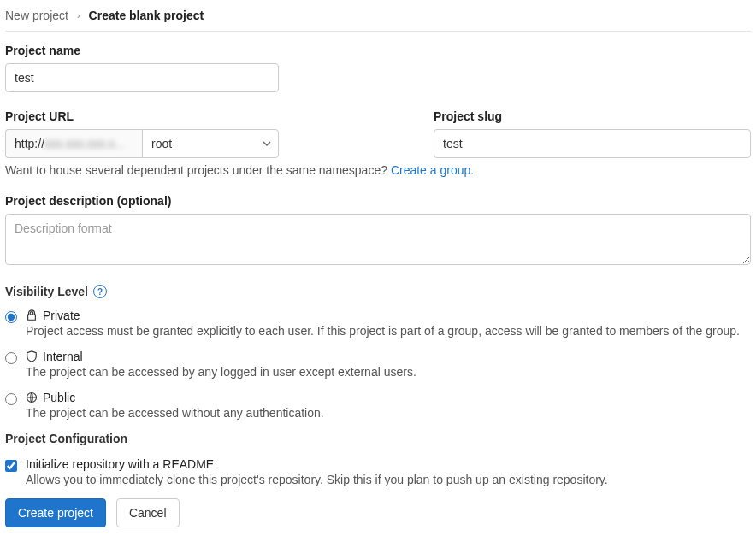 This screenshot has height=536, width=756. I want to click on help-icon: ?, so click(100, 292).